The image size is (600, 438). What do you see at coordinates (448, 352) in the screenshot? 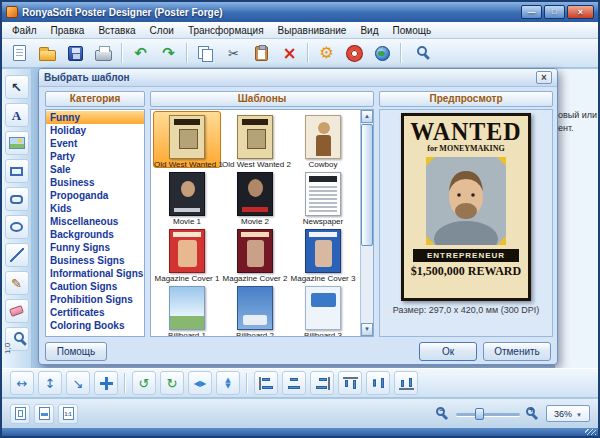
I see `ok-button: Ок` at bounding box center [448, 352].